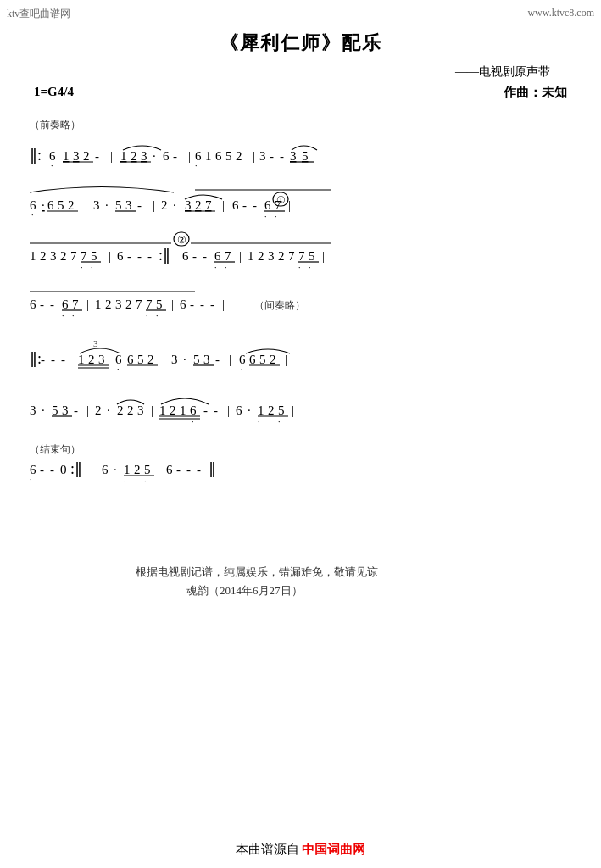 This screenshot has height=868, width=601. I want to click on top-right-logo: www.ktvc8.com, so click(561, 14).